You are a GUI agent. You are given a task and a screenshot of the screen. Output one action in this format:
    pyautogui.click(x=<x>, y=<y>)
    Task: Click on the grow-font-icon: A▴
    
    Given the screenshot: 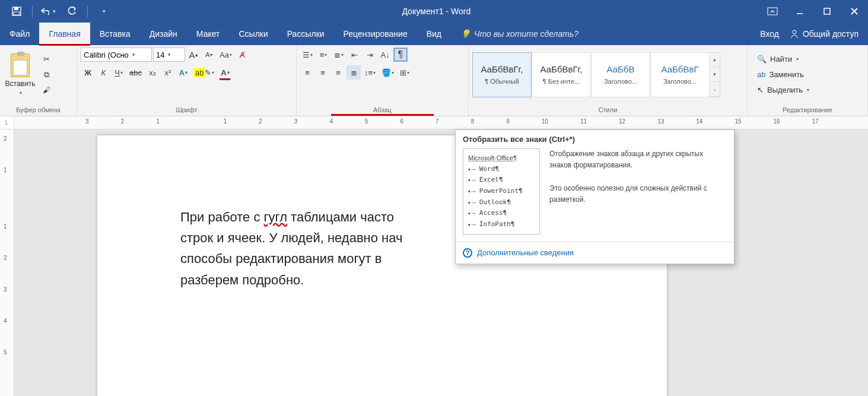 What is the action you would take?
    pyautogui.click(x=193, y=55)
    